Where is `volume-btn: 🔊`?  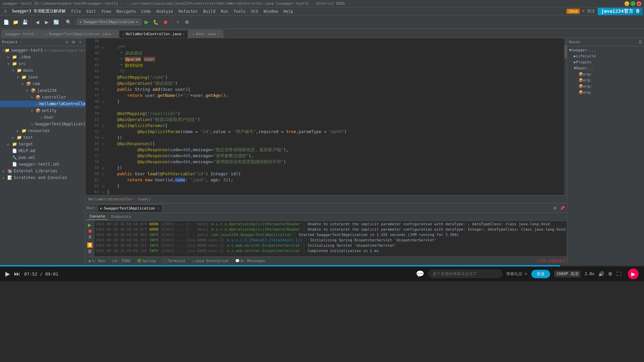 volume-btn: 🔊 is located at coordinates (601, 274).